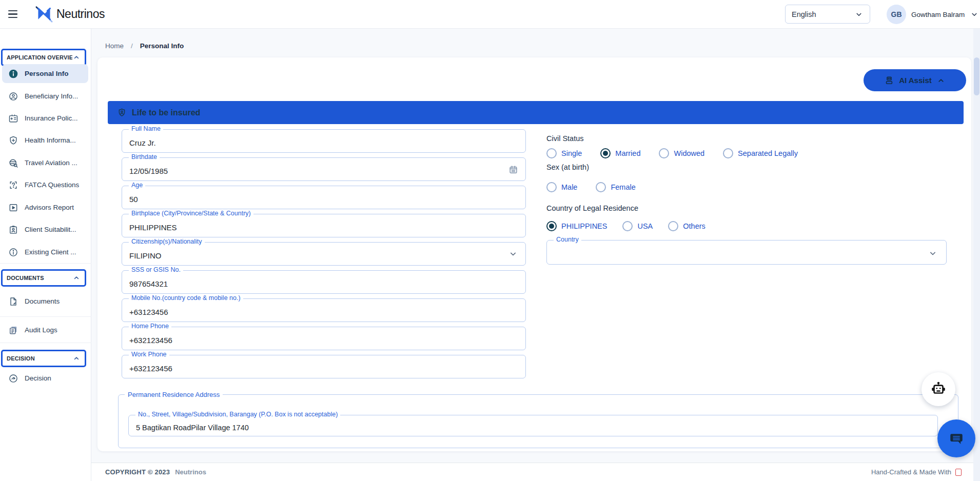  Describe the element at coordinates (324, 141) in the screenshot. I see `full-name-field: Full Name Cruz Jr.` at that location.